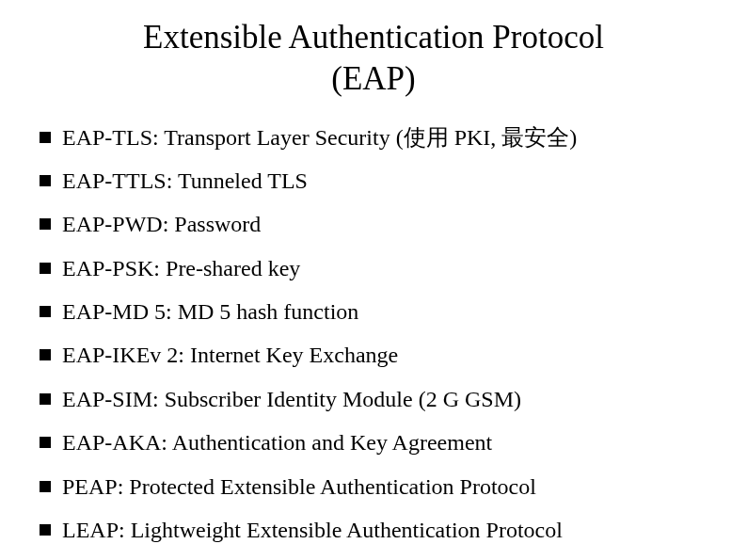 This screenshot has height=560, width=747. What do you see at coordinates (390, 137) in the screenshot?
I see `bullet-text: EAP-TLS: Transport Layer Security (使用 PK…` at bounding box center [390, 137].